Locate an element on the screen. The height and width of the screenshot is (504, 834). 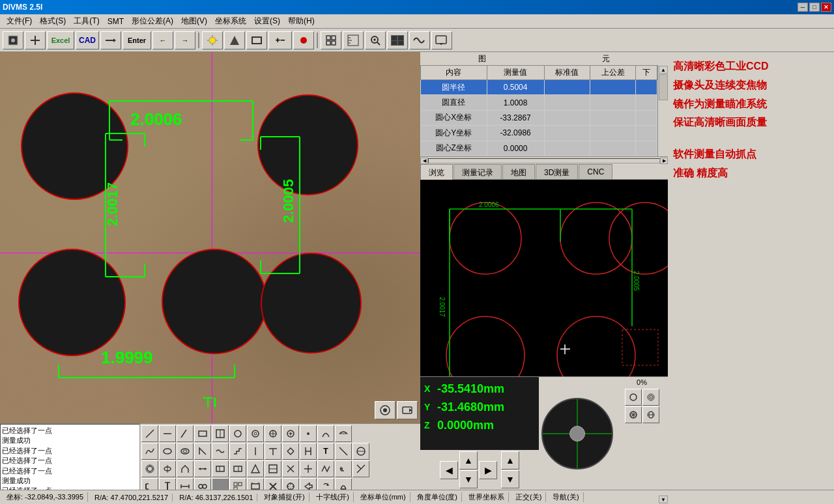
table-hscrollbar: ◀ ▶ is located at coordinates (544, 160).